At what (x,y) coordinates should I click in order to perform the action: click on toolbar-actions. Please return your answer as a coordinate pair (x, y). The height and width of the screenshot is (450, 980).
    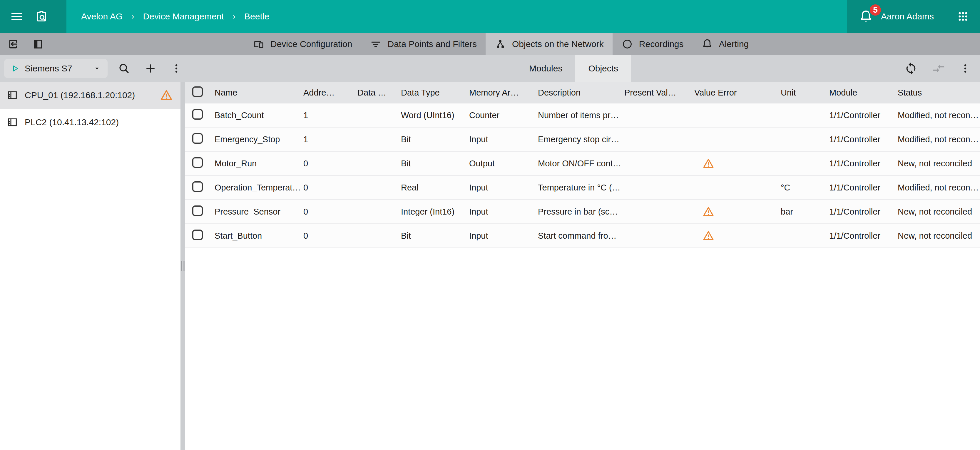
    Looking at the image, I should click on (150, 68).